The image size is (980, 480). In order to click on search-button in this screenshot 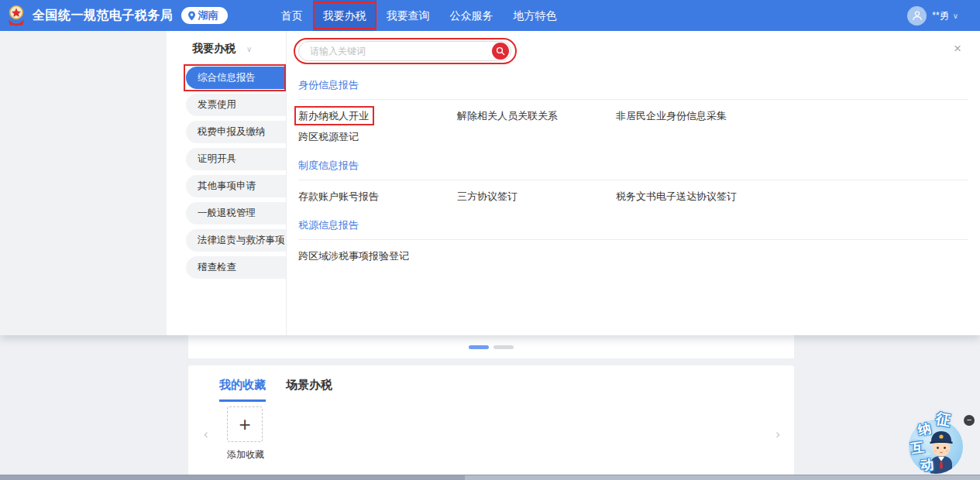, I will do `click(500, 51)`.